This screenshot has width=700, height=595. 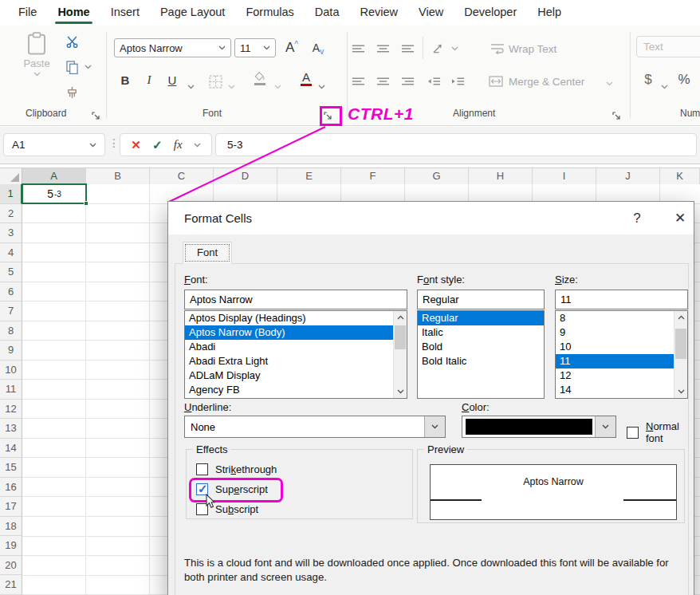 I want to click on fill-color-button, so click(x=260, y=78).